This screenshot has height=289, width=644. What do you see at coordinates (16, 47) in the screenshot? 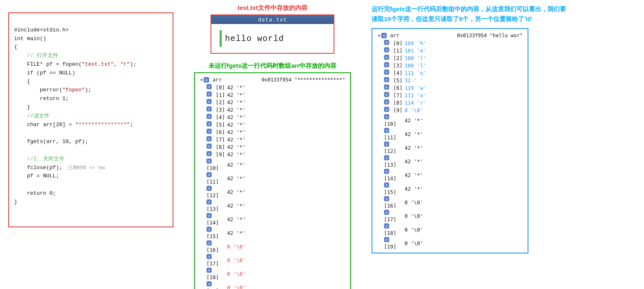
I see `code-line-3: {` at bounding box center [16, 47].